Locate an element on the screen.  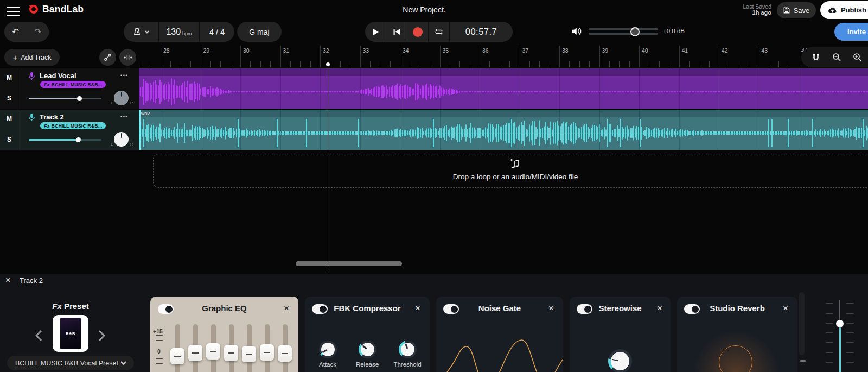
level-meter is located at coordinates (802, 324).